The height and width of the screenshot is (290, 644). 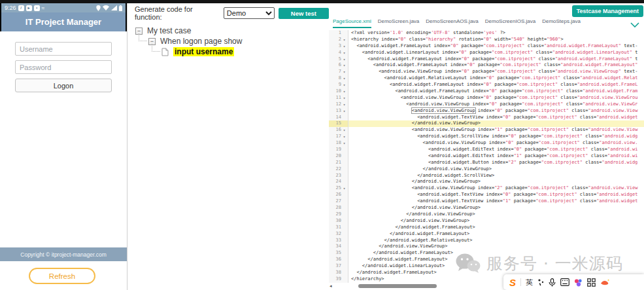 What do you see at coordinates (486, 60) in the screenshot?
I see `code-line: 5▾ <android.widget.FrameLayout index="0"…` at bounding box center [486, 60].